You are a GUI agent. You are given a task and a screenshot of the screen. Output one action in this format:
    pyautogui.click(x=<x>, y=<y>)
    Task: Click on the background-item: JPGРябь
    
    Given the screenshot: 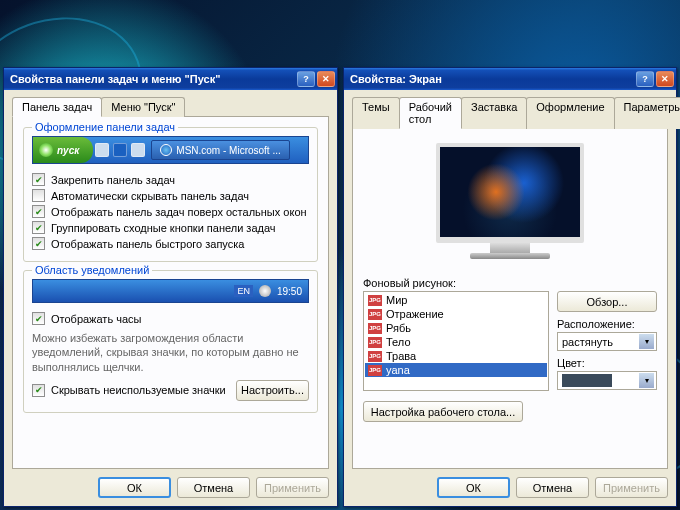 What is the action you would take?
    pyautogui.click(x=456, y=328)
    